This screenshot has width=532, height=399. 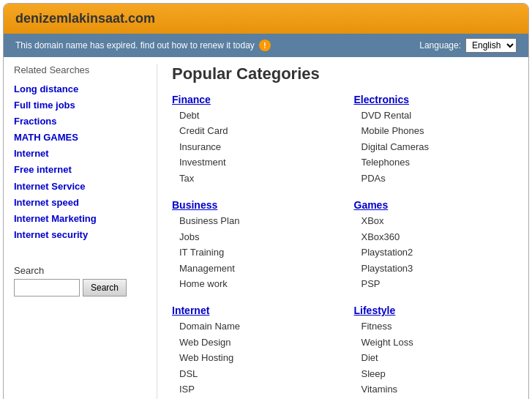 What do you see at coordinates (435, 252) in the screenshot?
I see `category-item: Playstation2` at bounding box center [435, 252].